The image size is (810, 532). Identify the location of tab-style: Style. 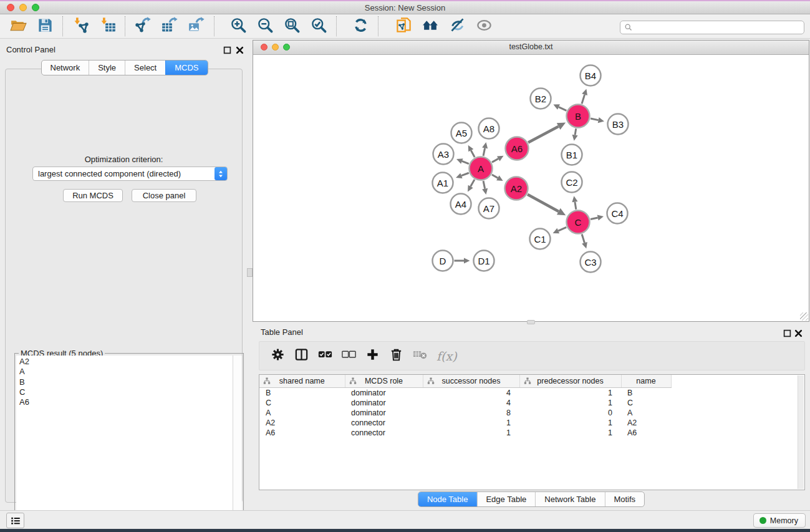
(107, 67).